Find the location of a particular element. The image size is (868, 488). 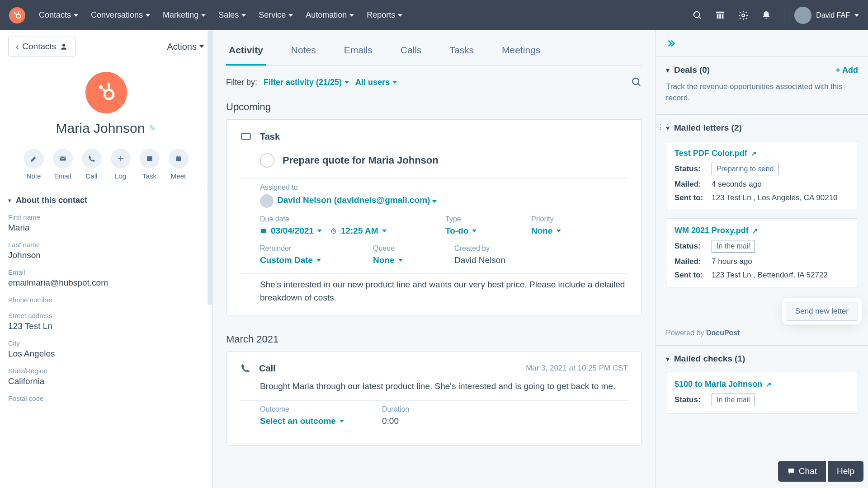

nav-items: Contacts Conversations Marketing Sales S… is located at coordinates (221, 15).